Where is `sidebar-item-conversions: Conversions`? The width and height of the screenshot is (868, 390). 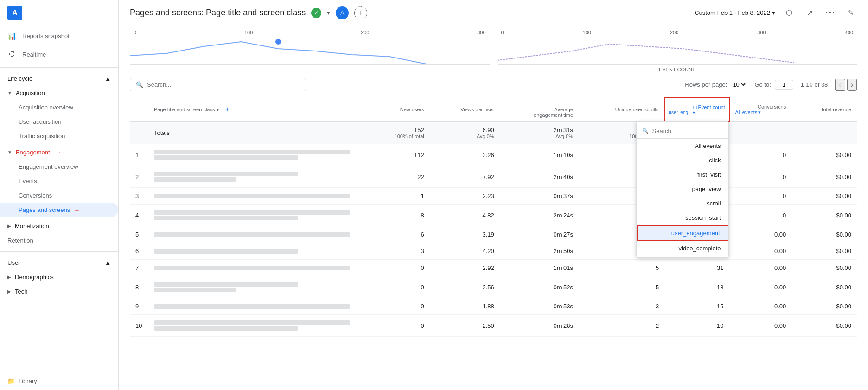 sidebar-item-conversions: Conversions is located at coordinates (59, 196).